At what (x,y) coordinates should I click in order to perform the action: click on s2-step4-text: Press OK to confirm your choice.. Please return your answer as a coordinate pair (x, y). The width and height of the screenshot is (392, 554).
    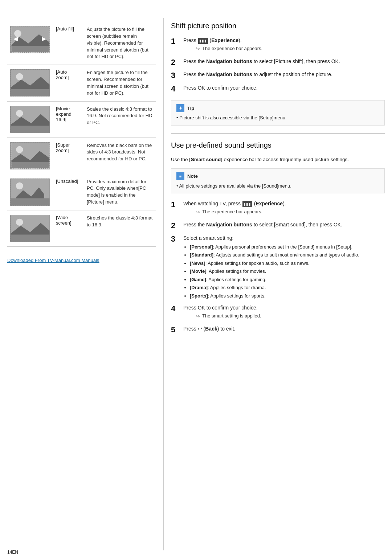
    Looking at the image, I should click on (221, 308).